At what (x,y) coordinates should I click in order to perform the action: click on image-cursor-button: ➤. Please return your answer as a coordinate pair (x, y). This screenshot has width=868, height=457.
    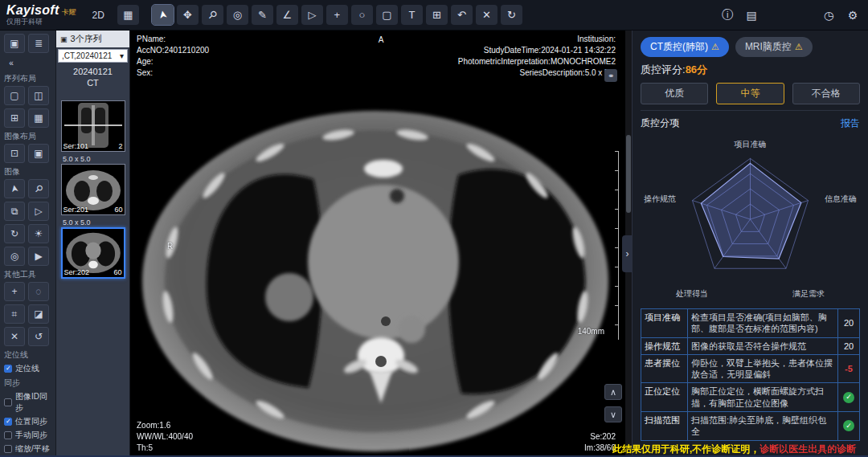
    Looking at the image, I should click on (14, 189).